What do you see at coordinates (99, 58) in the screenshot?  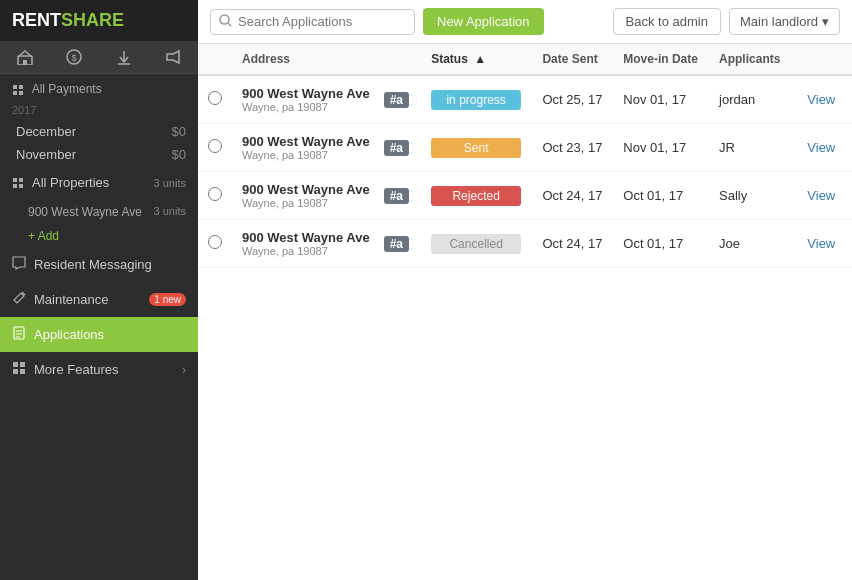 I see `sidebar-toolbar: $` at bounding box center [99, 58].